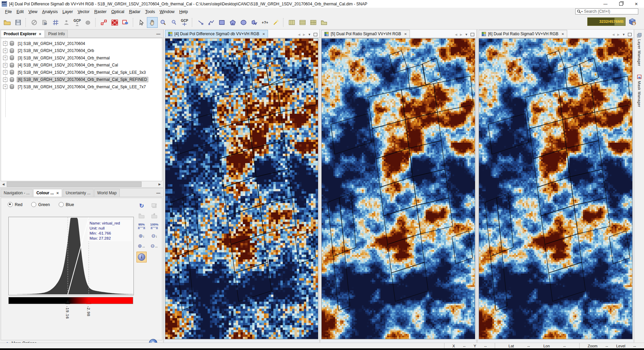 This screenshot has height=350, width=644. Describe the element at coordinates (8, 12) in the screenshot. I see `menu-file: File` at that location.